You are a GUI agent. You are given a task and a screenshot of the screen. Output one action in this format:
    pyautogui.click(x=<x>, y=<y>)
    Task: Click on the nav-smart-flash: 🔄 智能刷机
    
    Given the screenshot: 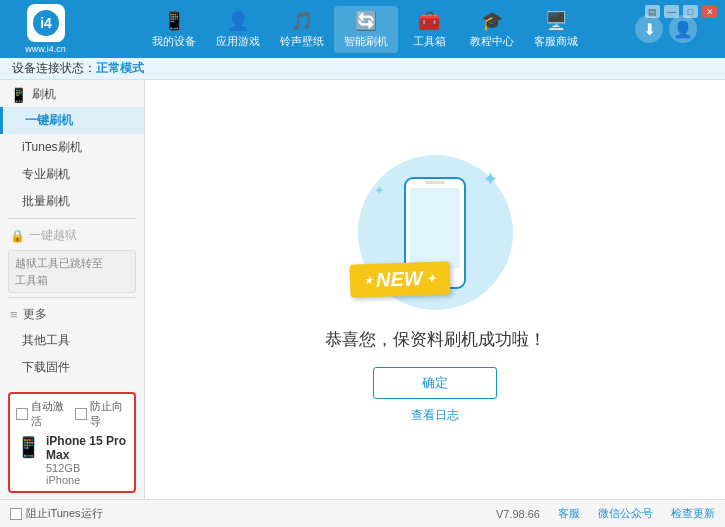 What is the action you would take?
    pyautogui.click(x=366, y=30)
    